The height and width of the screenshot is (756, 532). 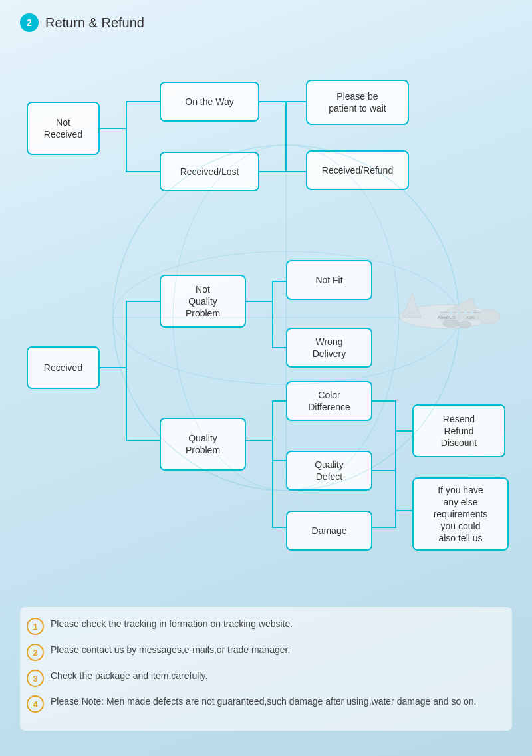 What do you see at coordinates (35, 704) in the screenshot?
I see `info-num-4: 4` at bounding box center [35, 704].